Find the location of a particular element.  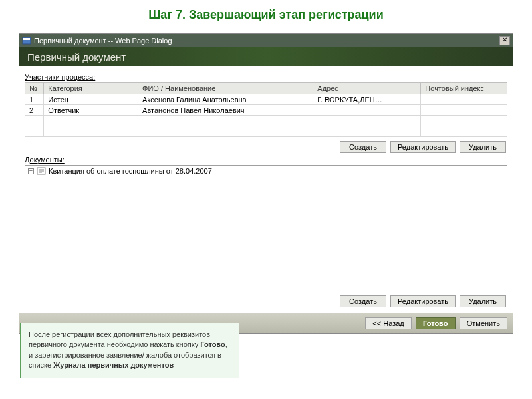

cell-address is located at coordinates (367, 110).